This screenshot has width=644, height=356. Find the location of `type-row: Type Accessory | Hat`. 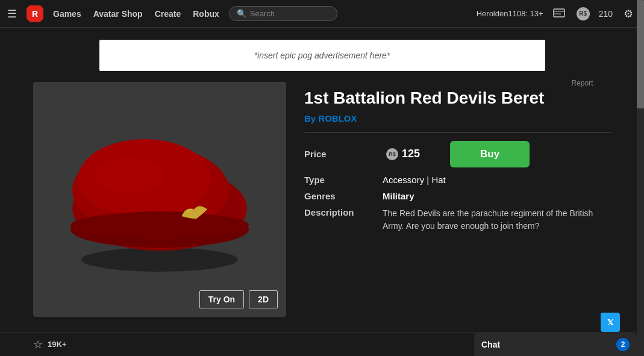

type-row: Type Accessory | Hat is located at coordinates (458, 180).